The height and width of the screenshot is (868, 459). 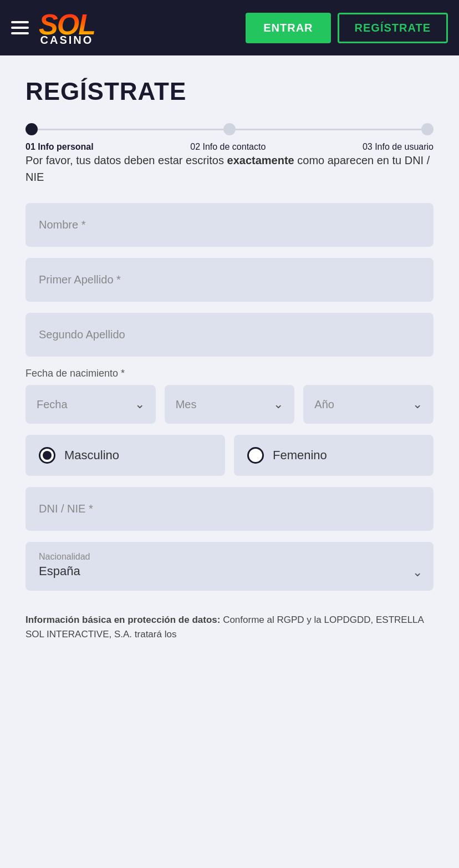 I want to click on primer-apellido-group, so click(x=230, y=280).